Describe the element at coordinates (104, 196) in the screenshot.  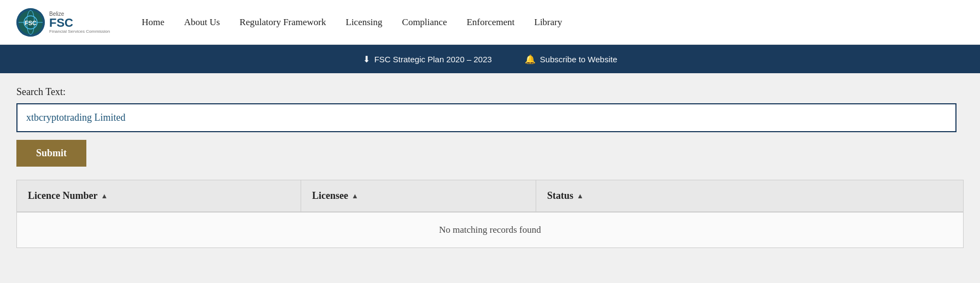
I see `licence-sort-arrow: ▲` at that location.